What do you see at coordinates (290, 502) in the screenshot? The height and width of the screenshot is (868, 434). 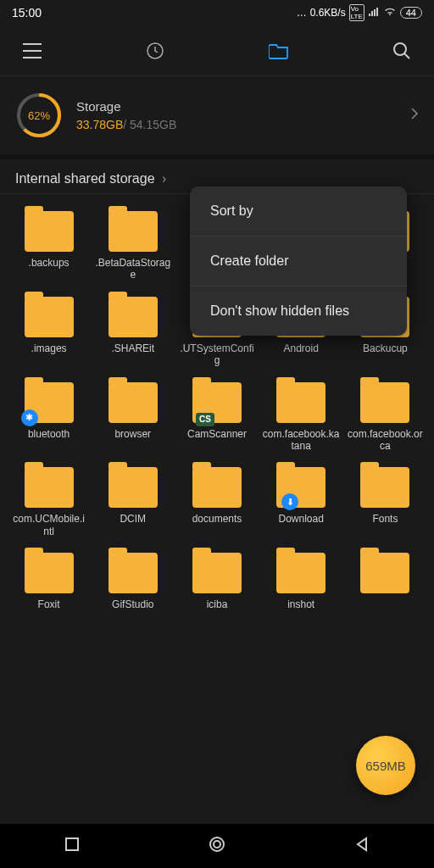 I see `download-icon: ⬇` at bounding box center [290, 502].